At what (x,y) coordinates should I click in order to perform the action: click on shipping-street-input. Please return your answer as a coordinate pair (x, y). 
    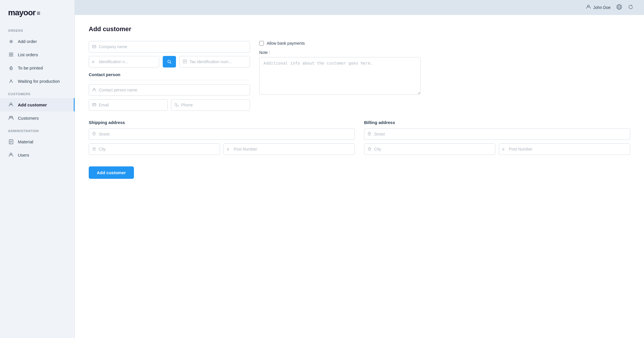
    Looking at the image, I should click on (222, 134).